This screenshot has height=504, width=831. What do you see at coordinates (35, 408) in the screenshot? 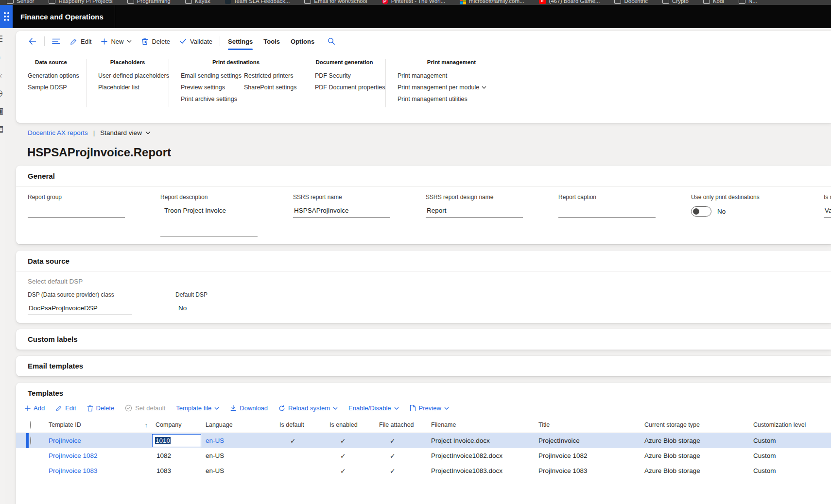
I see `add-button: Add` at bounding box center [35, 408].